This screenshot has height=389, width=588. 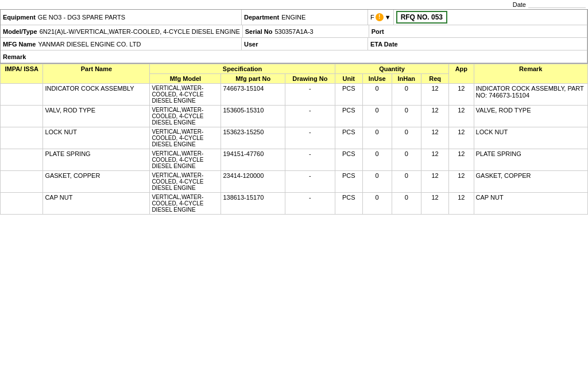 What do you see at coordinates (384, 44) in the screenshot?
I see `eta-label: ETA Date` at bounding box center [384, 44].